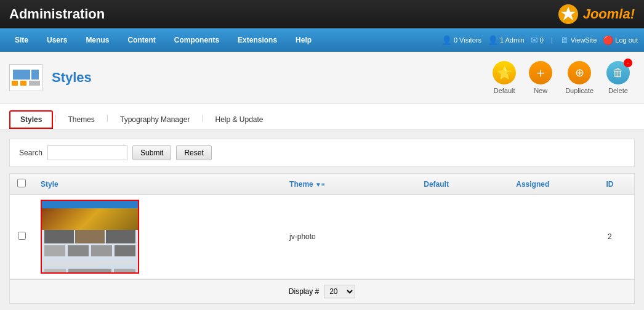  I want to click on theme-column-header: Theme ▼≡, so click(337, 184).